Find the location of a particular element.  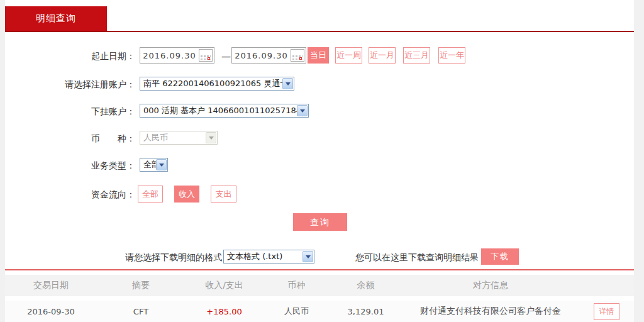

business-type-label: 业务类型： is located at coordinates (70, 166).